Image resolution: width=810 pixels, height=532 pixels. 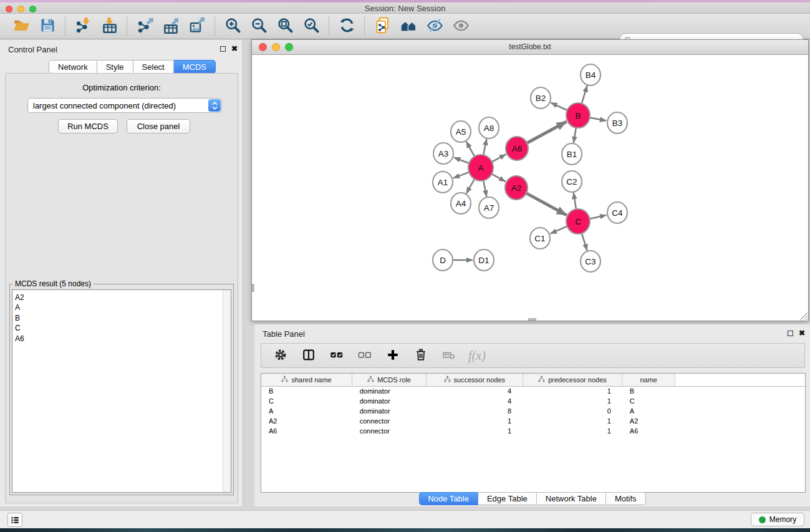 What do you see at coordinates (470, 186) in the screenshot?
I see `edge-A-A4` at bounding box center [470, 186].